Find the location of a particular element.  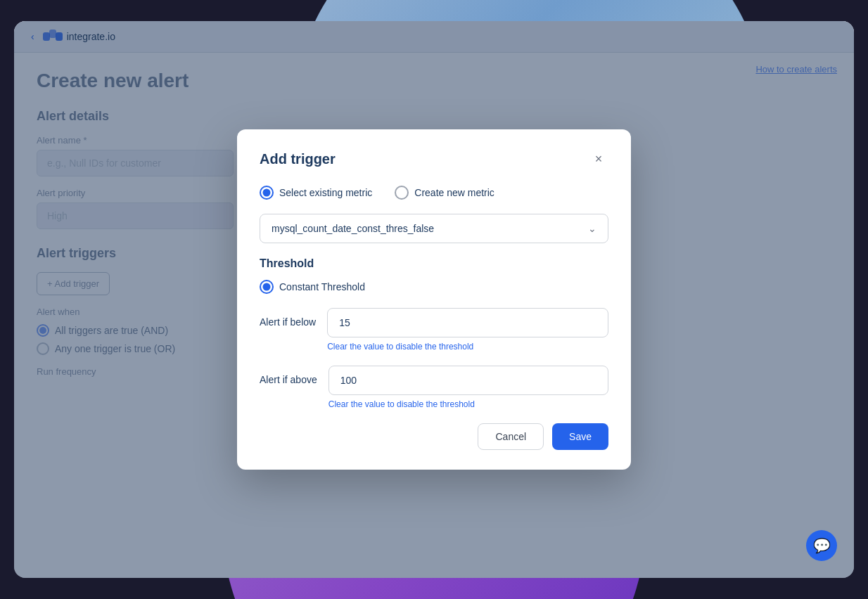

threshold-title: Threshold is located at coordinates (434, 264).